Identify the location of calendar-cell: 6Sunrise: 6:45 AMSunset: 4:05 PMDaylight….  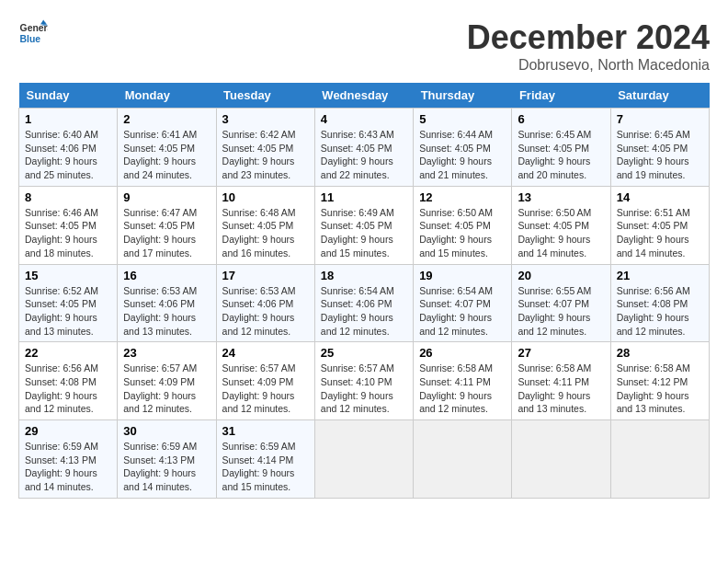
(561, 147).